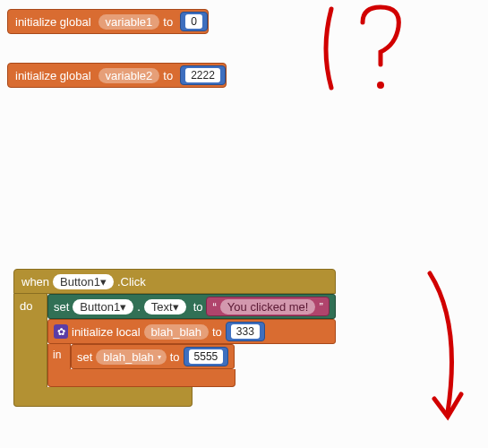 Image resolution: width=488 pixels, height=448 pixels. What do you see at coordinates (206, 357) in the screenshot?
I see `number-slot: 5555` at bounding box center [206, 357].